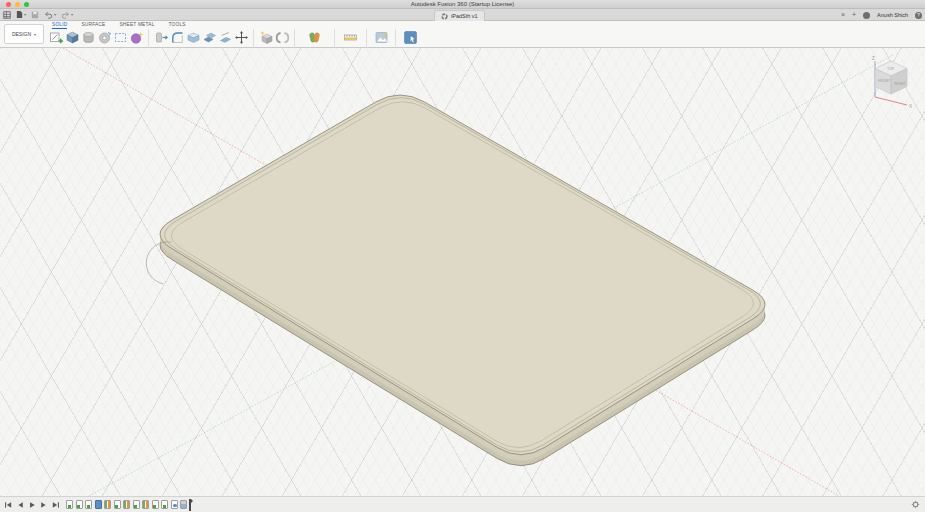 The height and width of the screenshot is (512, 925). What do you see at coordinates (892, 15) in the screenshot?
I see `user-account-button: Anush Shich` at bounding box center [892, 15].